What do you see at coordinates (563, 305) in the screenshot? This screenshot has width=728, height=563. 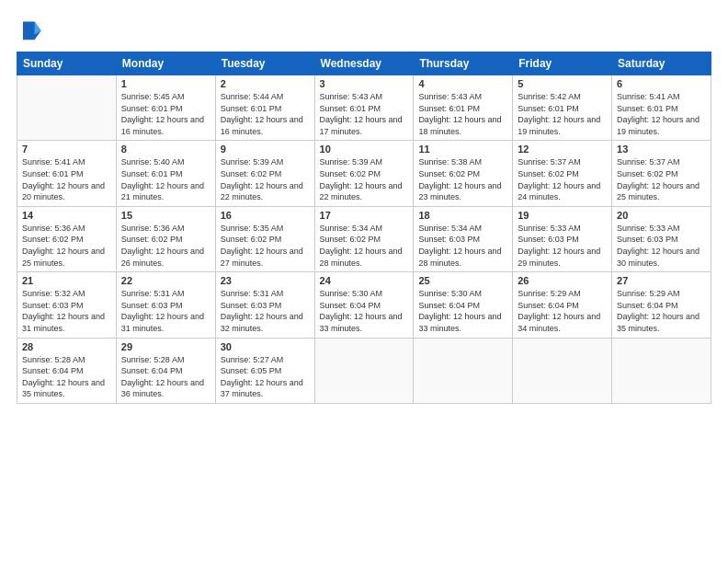 I see `calendar-cell: 26Sunrise: 5:29 AM Sunset: 6:04 PM Dayli…` at bounding box center [563, 305].